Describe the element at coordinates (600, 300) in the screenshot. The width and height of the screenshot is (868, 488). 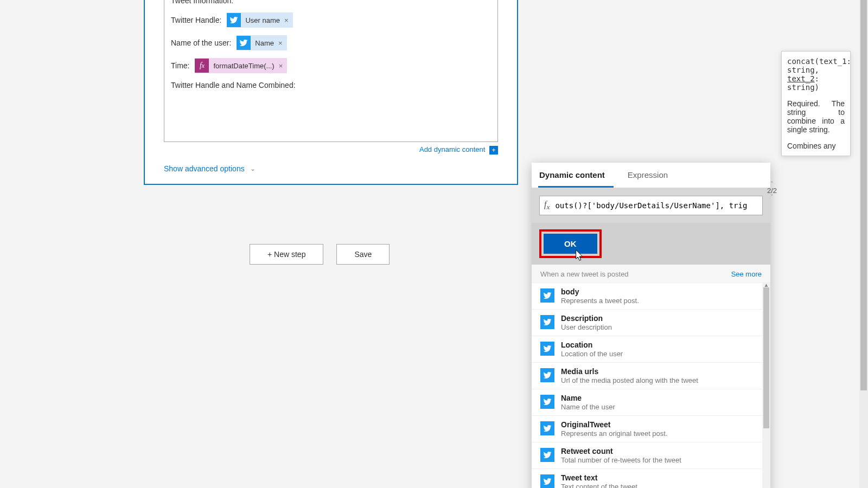
I see `dynamic-item-desc: Represents a tweet post.` at that location.